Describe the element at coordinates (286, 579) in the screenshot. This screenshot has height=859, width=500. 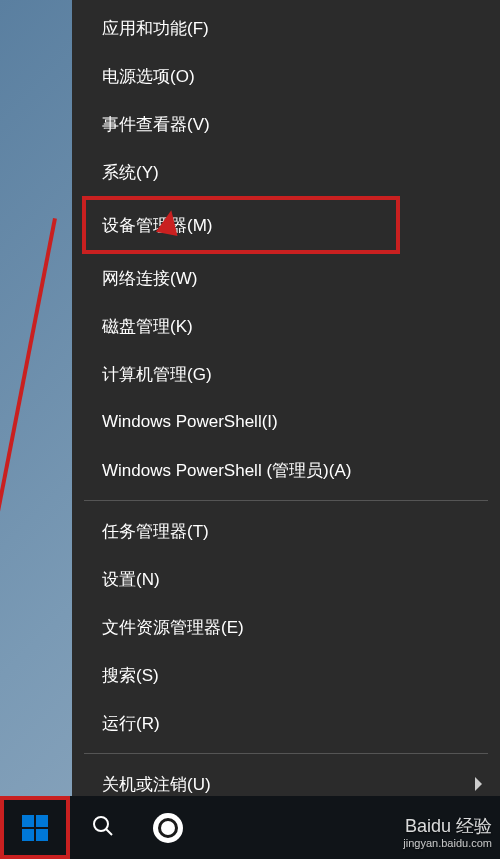
I see `menu-settings: 设置(N)` at that location.